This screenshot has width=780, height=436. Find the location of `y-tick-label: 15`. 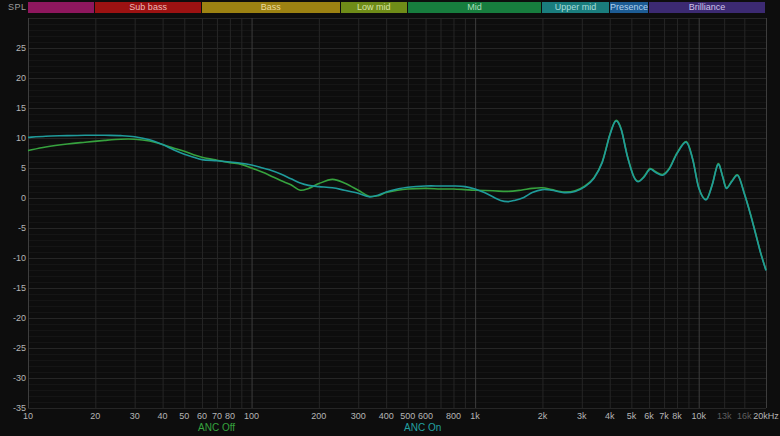

y-tick-label: 15 is located at coordinates (13, 108).